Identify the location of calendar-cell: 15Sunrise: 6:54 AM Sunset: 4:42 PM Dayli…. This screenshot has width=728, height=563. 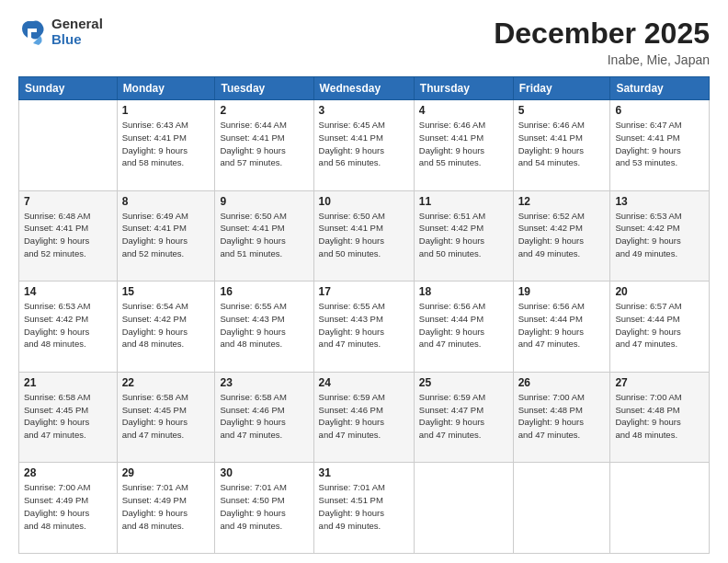
(165, 327).